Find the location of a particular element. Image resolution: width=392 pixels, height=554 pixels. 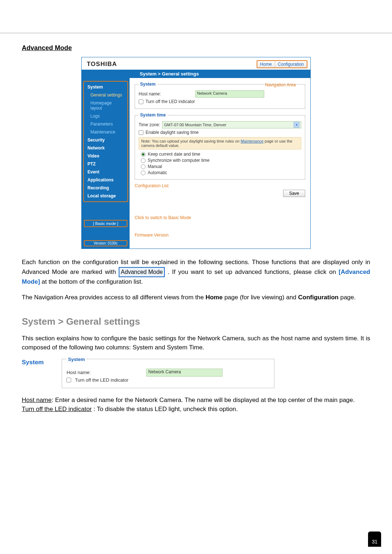

save-button: Save is located at coordinates (294, 193).